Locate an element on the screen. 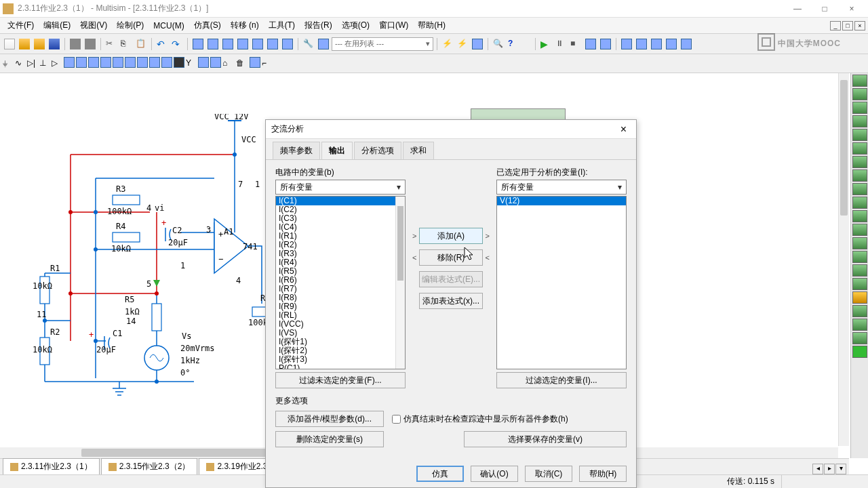 The width and height of the screenshot is (868, 488). new-icon is located at coordinates (9, 44).